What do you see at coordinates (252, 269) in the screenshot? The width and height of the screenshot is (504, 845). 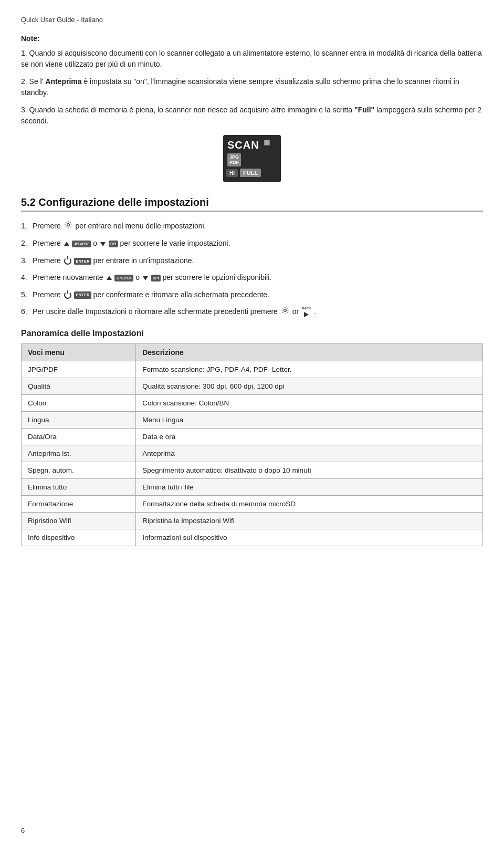 I see `steps-list: 1. Premere per entrare nel menu delle im…` at bounding box center [252, 269].